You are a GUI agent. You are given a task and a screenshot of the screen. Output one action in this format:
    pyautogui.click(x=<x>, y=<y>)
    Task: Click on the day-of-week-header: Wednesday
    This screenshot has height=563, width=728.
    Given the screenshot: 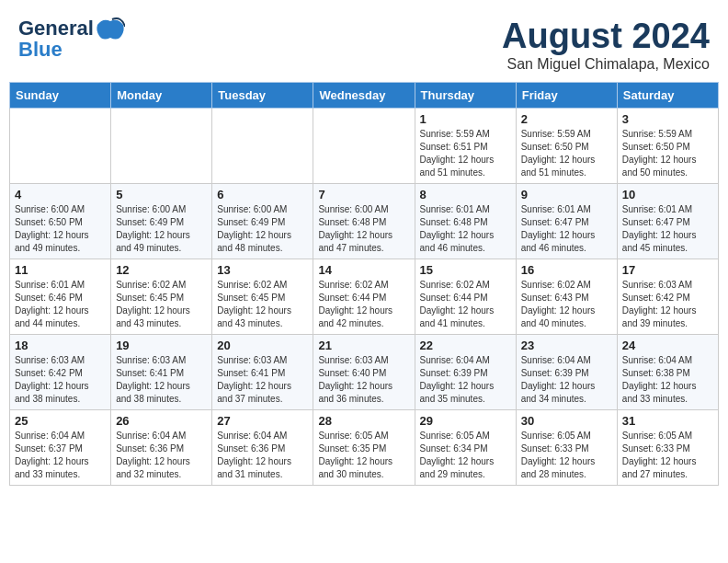 What is the action you would take?
    pyautogui.click(x=364, y=96)
    